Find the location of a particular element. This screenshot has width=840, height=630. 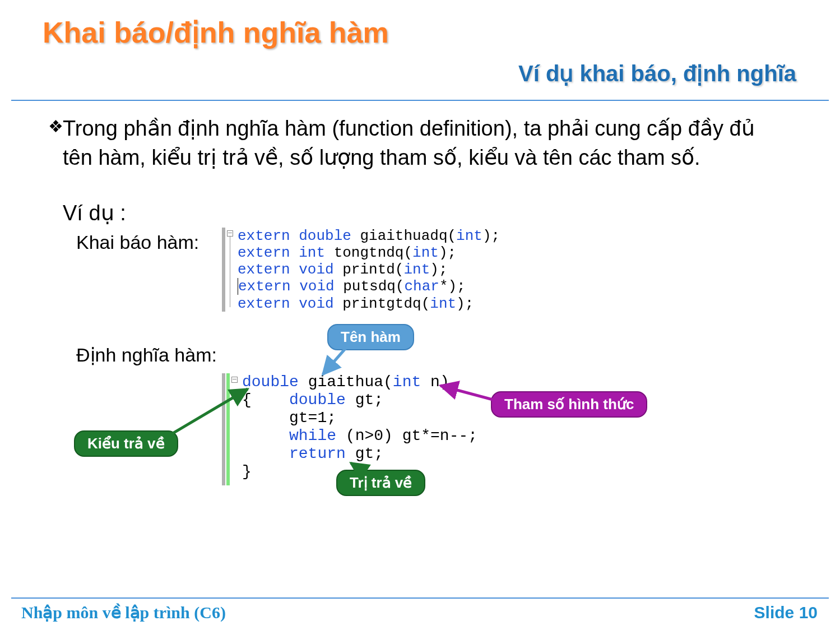

decl-line-4: extern void putsdq(char*); is located at coordinates (369, 286).